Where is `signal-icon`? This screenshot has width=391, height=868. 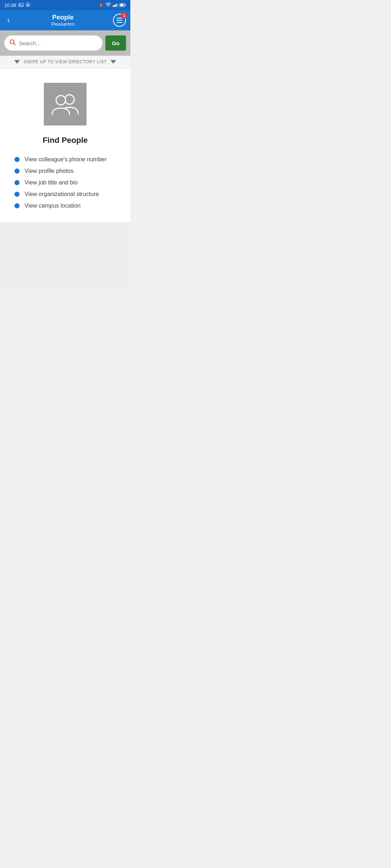 signal-icon is located at coordinates (115, 5).